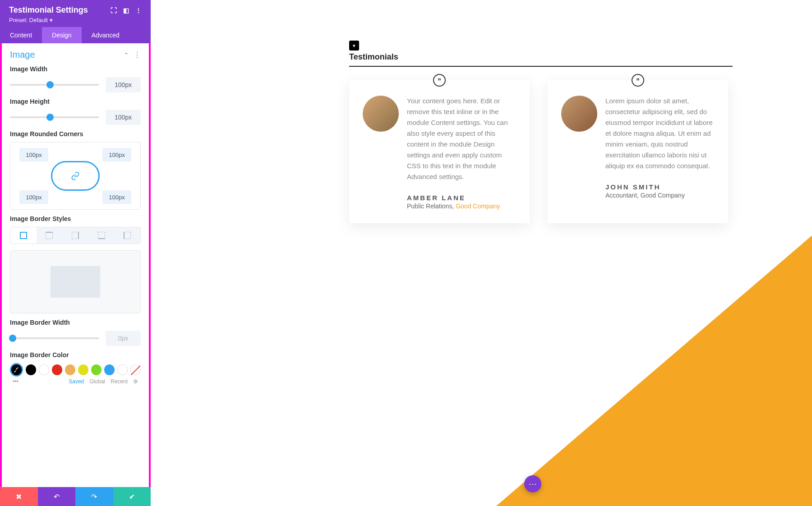 The height and width of the screenshot is (506, 812). What do you see at coordinates (106, 35) in the screenshot?
I see `tab-advanced: Advanced` at bounding box center [106, 35].